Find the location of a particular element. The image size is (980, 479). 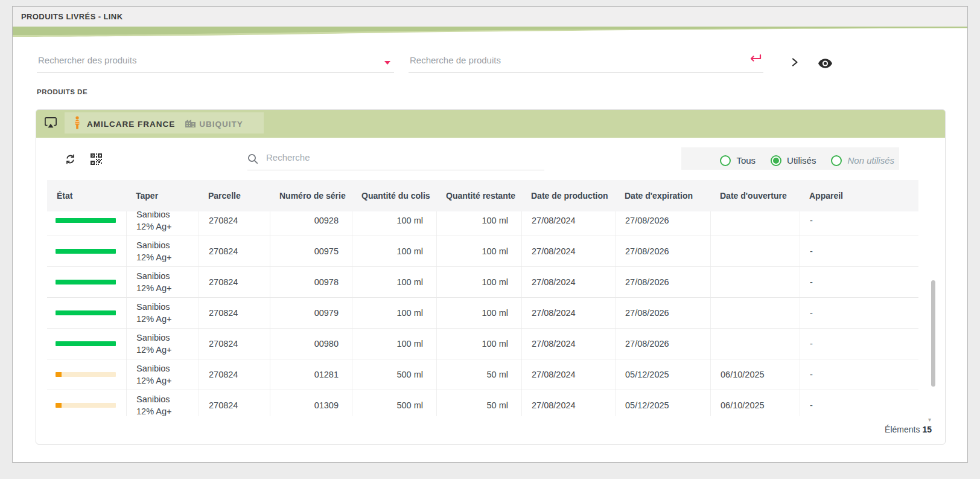

serial-cell: 01309 is located at coordinates (311, 403).